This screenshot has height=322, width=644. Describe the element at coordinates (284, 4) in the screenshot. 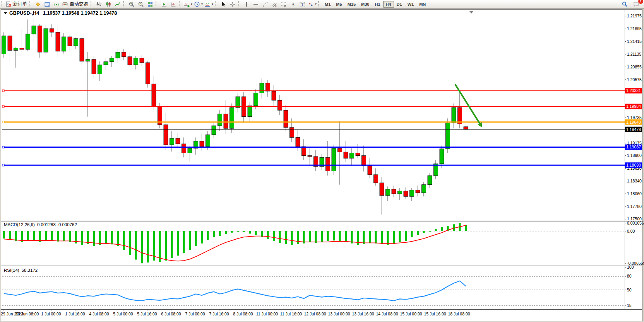

I see `fibonacci-button: F` at that location.